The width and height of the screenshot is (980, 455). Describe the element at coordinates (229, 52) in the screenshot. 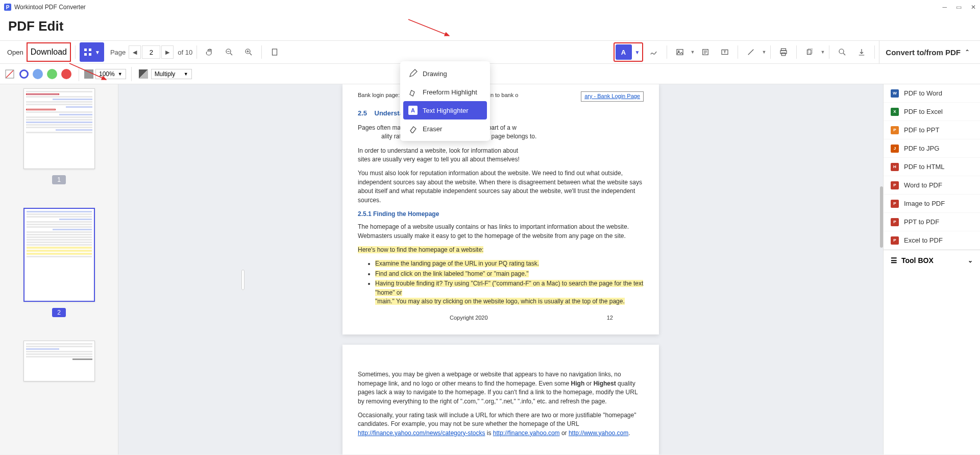

I see `zoom-out-button` at that location.